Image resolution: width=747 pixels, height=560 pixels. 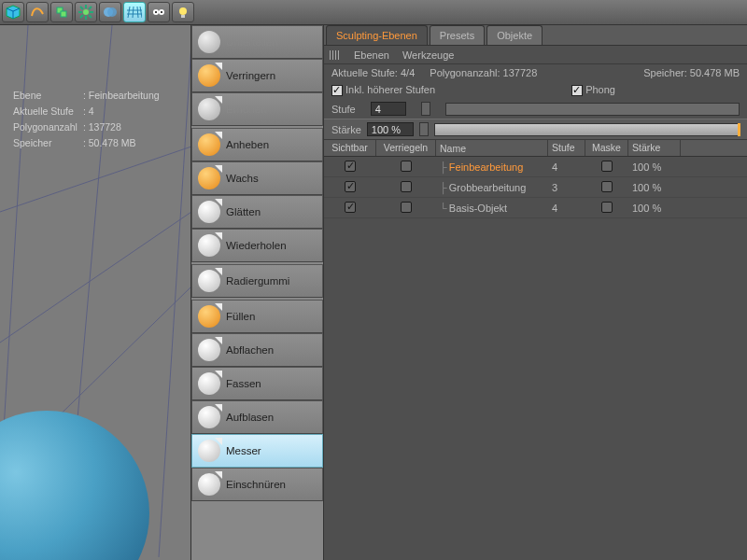 What do you see at coordinates (258, 350) in the screenshot?
I see `tool-abflachen: Abflachen` at bounding box center [258, 350].